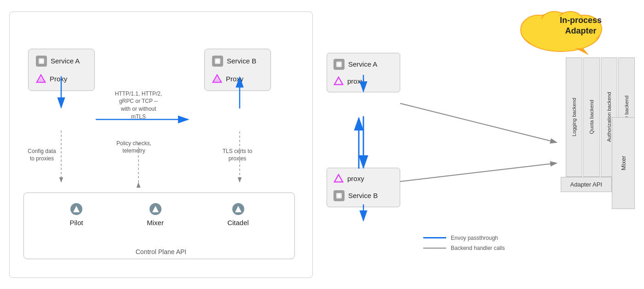  What do you see at coordinates (581, 26) in the screenshot?
I see `cloud-text: In-process Adapter` at bounding box center [581, 26].